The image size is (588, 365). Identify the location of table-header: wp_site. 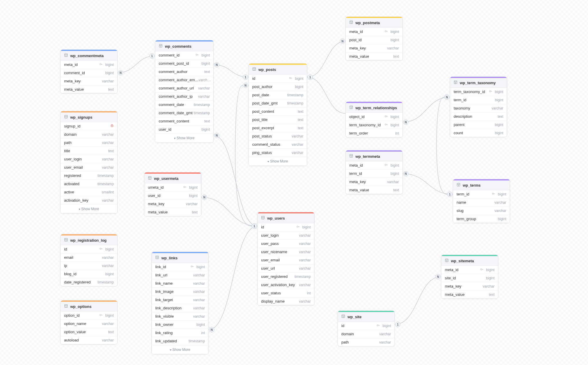
(366, 317).